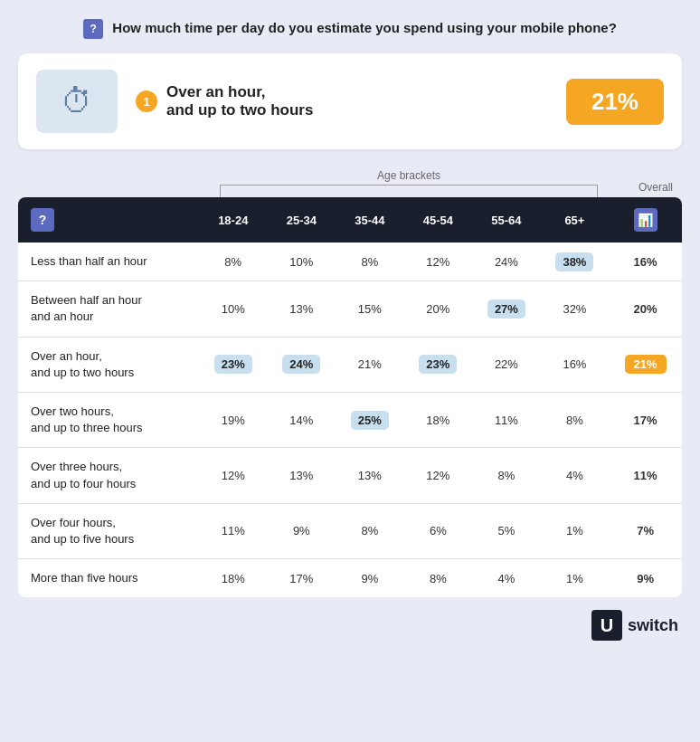 The width and height of the screenshot is (700, 742). I want to click on table-cell: 32%, so click(575, 309).